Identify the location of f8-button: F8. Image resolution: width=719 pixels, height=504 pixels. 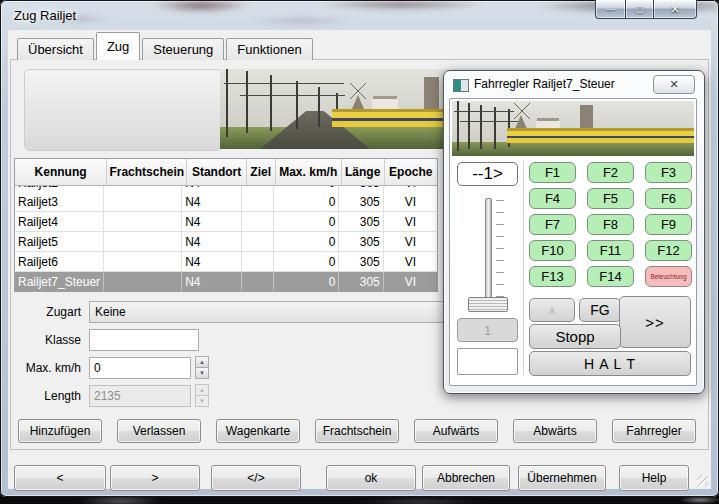
(610, 224).